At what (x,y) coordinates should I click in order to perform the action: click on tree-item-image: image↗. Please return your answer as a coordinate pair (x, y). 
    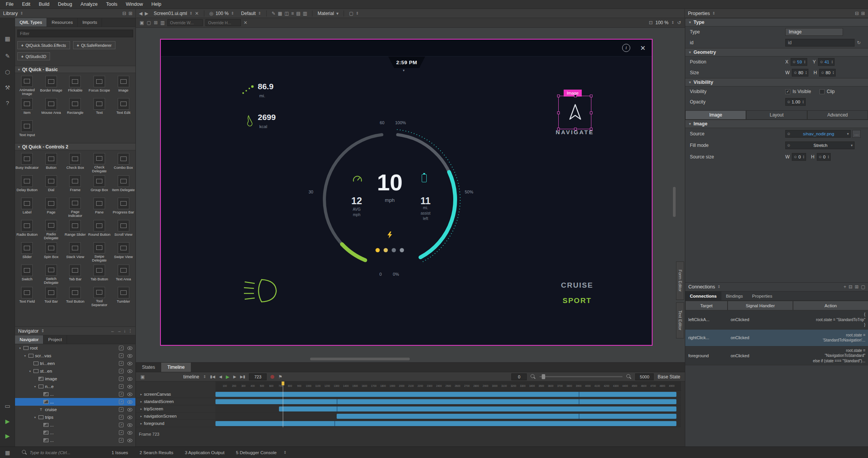
    Looking at the image, I should click on (75, 379).